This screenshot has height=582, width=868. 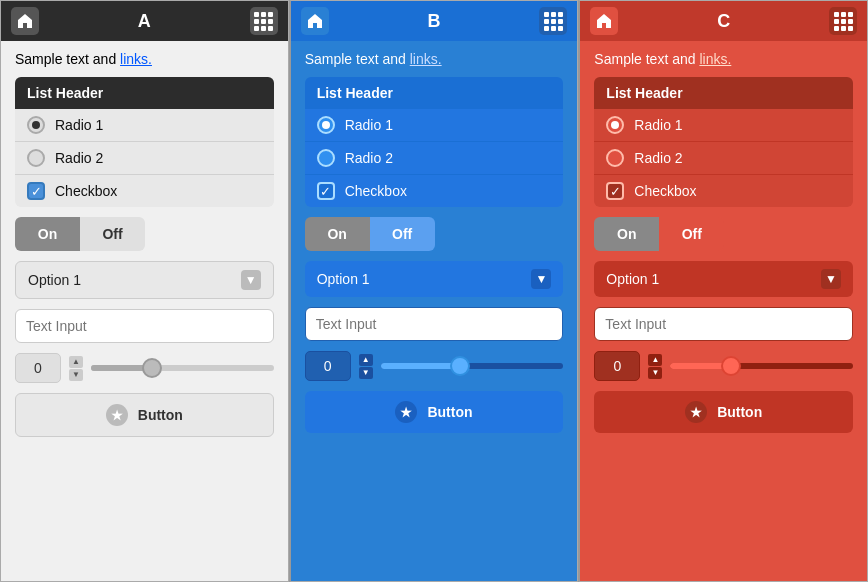 What do you see at coordinates (615, 191) in the screenshot?
I see `checkbox-c: ✓` at bounding box center [615, 191].